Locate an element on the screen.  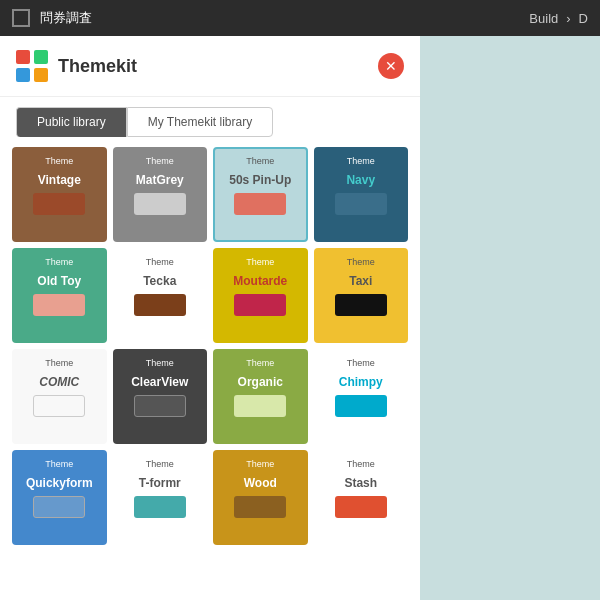
theme-swatch-vintage is located at coordinates (59, 204).